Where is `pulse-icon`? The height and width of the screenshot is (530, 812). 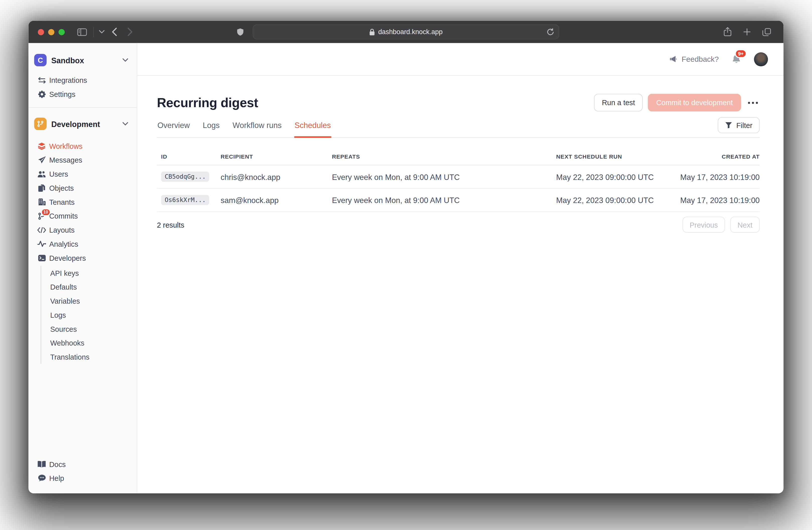
pulse-icon is located at coordinates (42, 244).